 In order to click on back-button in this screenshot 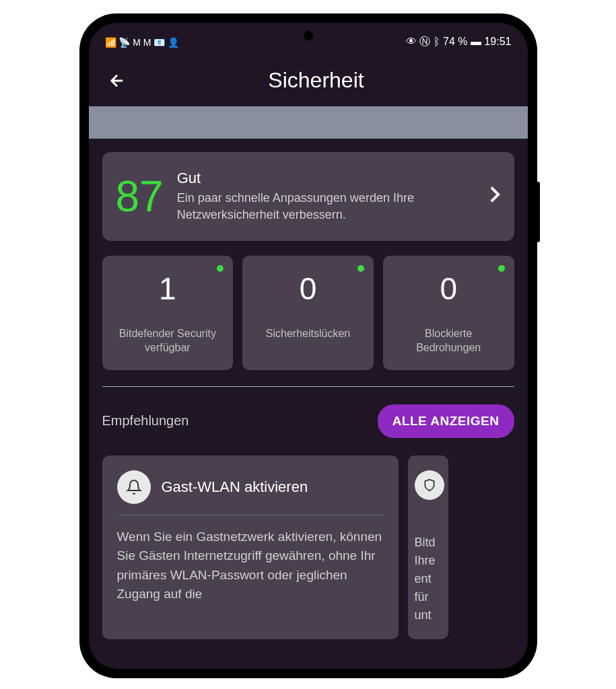, I will do `click(117, 81)`.